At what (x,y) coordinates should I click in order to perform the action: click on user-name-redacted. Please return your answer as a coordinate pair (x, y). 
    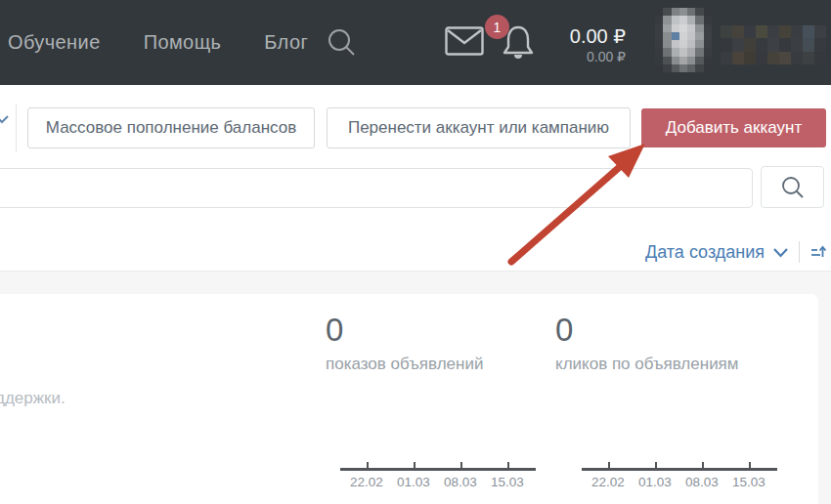
    Looking at the image, I should click on (773, 45).